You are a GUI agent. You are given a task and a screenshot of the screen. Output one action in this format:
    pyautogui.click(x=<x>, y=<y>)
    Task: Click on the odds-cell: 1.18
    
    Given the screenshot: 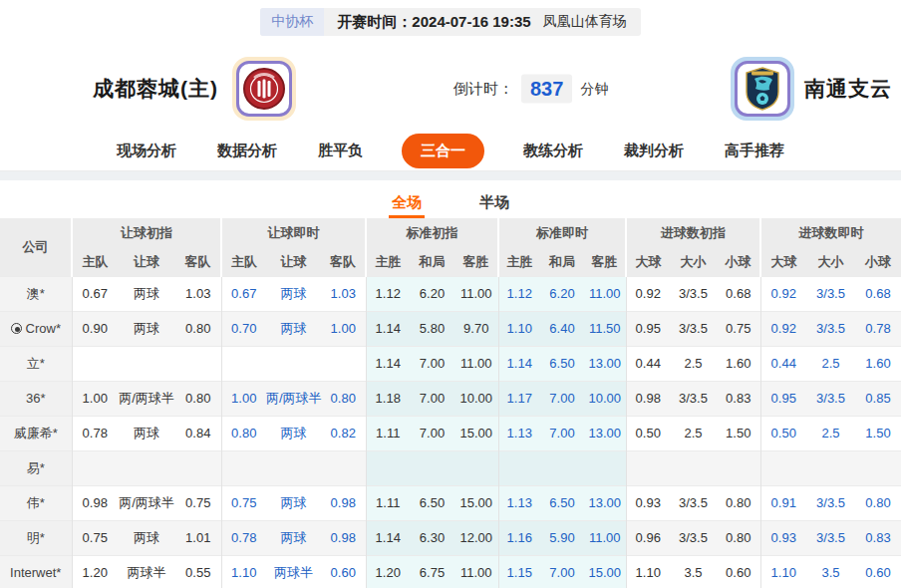 What is the action you would take?
    pyautogui.click(x=388, y=399)
    